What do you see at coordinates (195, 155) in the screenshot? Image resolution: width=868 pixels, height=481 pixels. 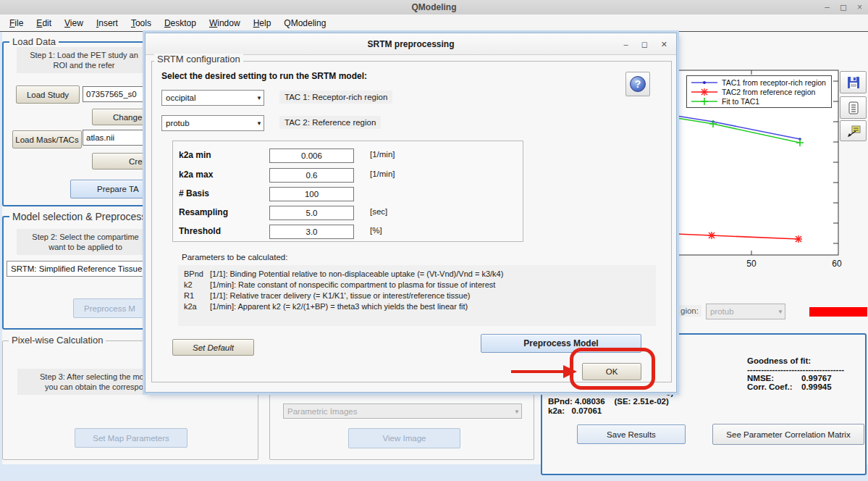 I see `k2a-min-label: k2a min` at bounding box center [195, 155].